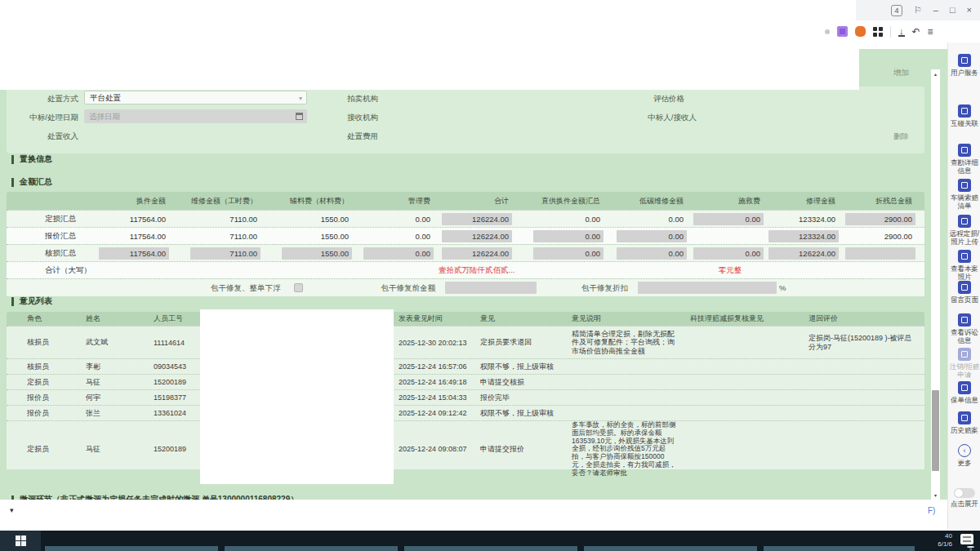 The height and width of the screenshot is (551, 980). What do you see at coordinates (20, 540) in the screenshot?
I see `start-button` at bounding box center [20, 540].